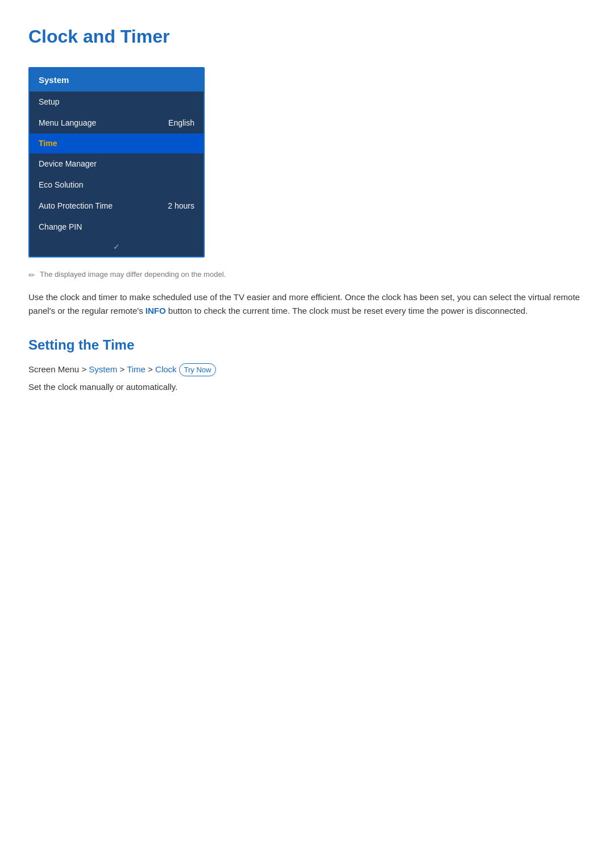 The height and width of the screenshot is (868, 614). I want to click on breadcrumb-clock: Clock, so click(166, 369).